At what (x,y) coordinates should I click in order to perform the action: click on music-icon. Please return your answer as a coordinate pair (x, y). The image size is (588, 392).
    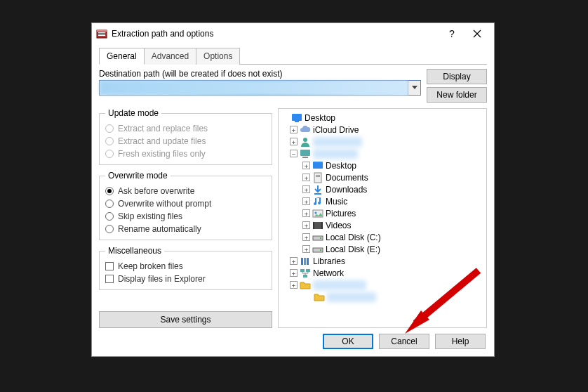
    Looking at the image, I should click on (318, 202).